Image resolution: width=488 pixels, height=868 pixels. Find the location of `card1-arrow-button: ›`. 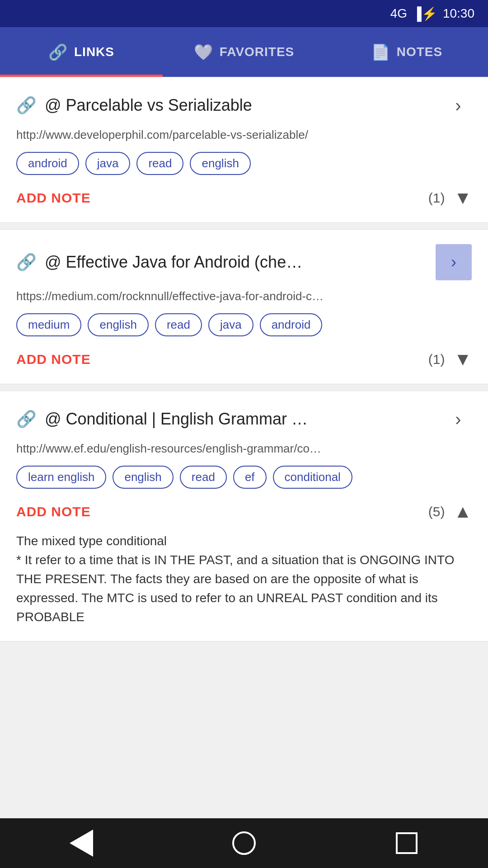

card1-arrow-button: › is located at coordinates (458, 105).